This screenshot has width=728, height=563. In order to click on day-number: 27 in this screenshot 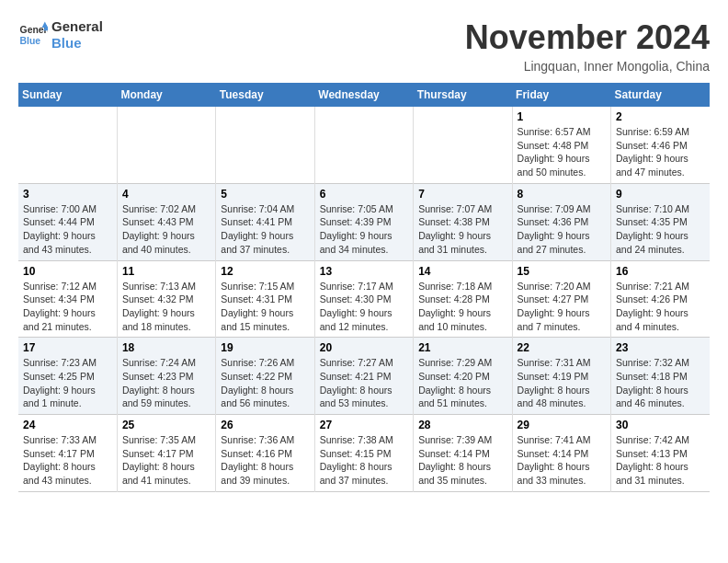, I will do `click(364, 425)`.